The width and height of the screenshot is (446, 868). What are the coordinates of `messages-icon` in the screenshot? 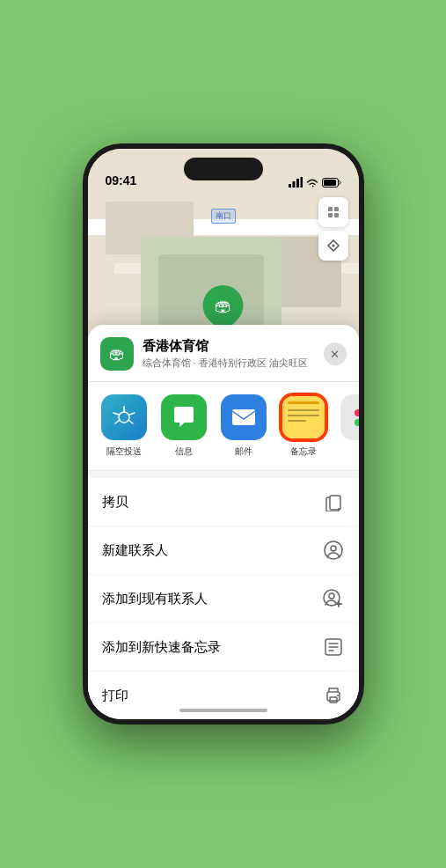 It's located at (184, 417).